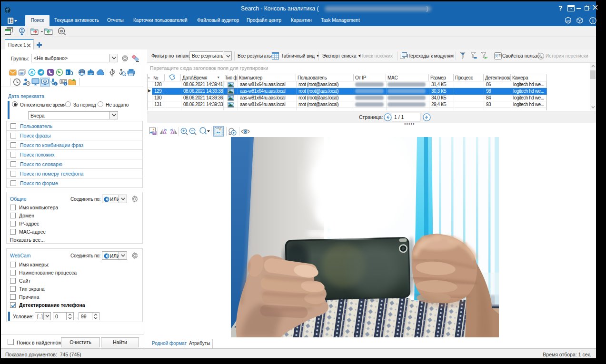 Image resolution: width=606 pixels, height=364 pixels. I want to click on svg-text: L, so click(68, 73).